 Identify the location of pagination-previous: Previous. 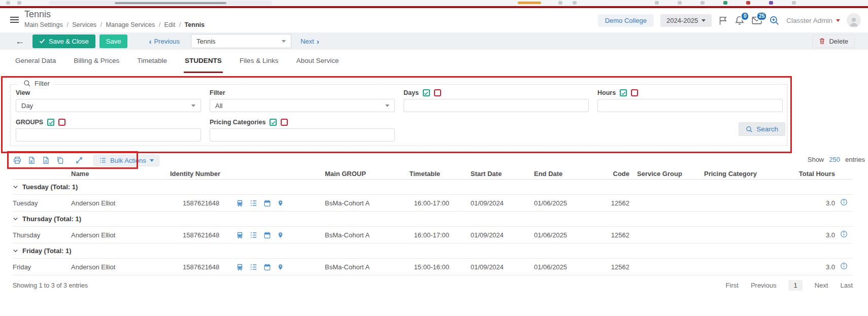
(763, 285).